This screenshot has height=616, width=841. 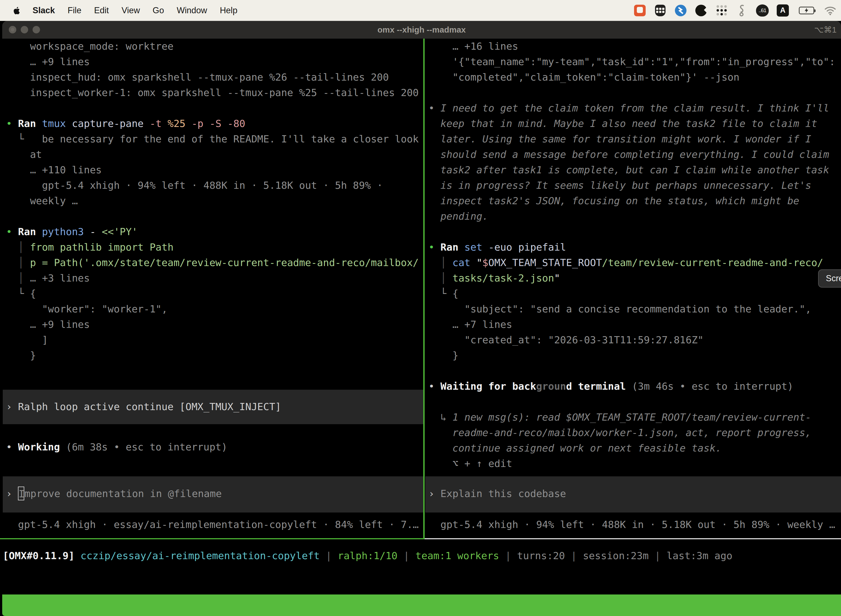 What do you see at coordinates (633, 201) in the screenshot?
I see `thinking-line: inspect task2's JSON, focusing on the st…` at bounding box center [633, 201].